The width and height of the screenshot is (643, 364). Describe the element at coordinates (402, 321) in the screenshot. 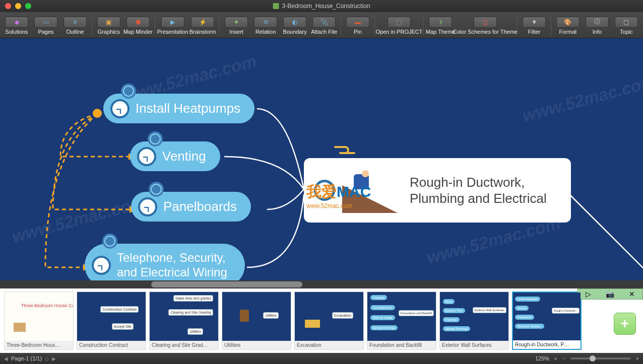

I see `thumbnail-slide: FootingsConcrete PourSlab on GradeSpread…` at that location.